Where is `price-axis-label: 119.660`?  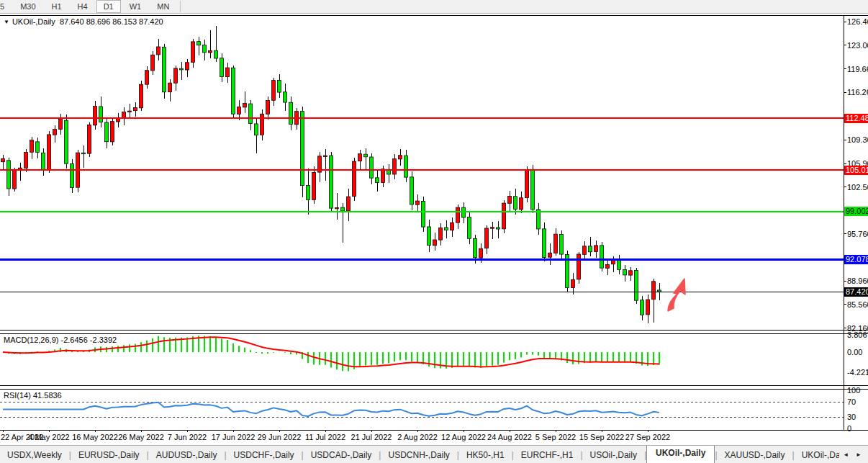 price-axis-label: 119.660 is located at coordinates (858, 69).